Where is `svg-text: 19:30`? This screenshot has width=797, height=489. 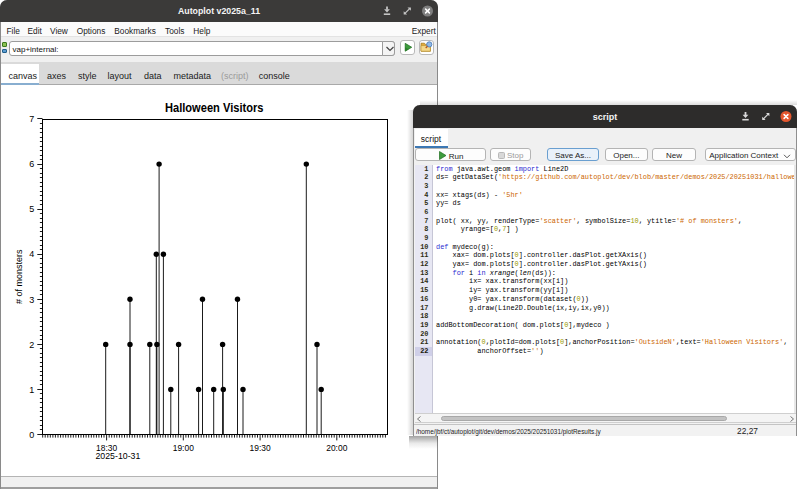 svg-text: 19:30 is located at coordinates (260, 448).